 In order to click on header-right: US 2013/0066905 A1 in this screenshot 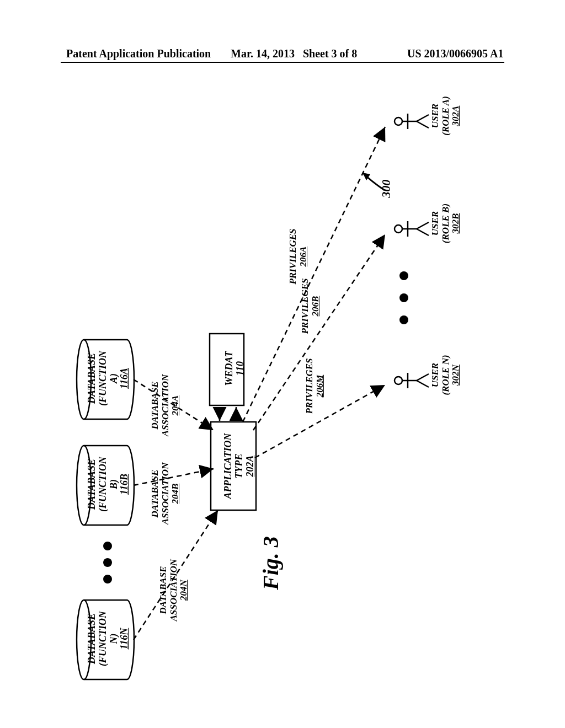, I will do `click(455, 54)`.